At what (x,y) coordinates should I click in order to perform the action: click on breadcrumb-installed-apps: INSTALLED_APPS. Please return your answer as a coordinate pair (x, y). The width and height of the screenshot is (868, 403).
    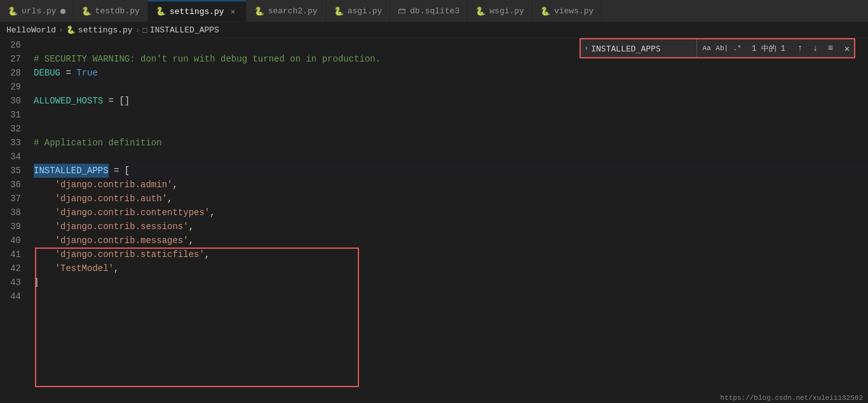
    Looking at the image, I should click on (184, 30).